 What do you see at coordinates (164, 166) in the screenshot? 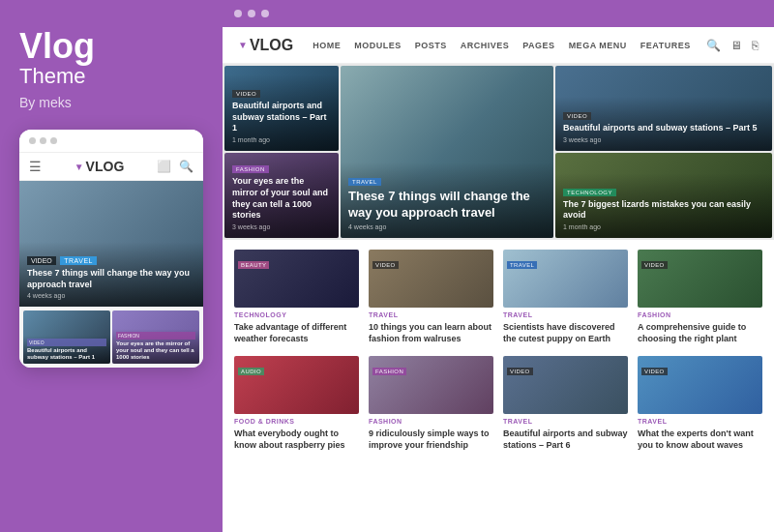
I see `monitor-icon: ⬜` at bounding box center [164, 166].